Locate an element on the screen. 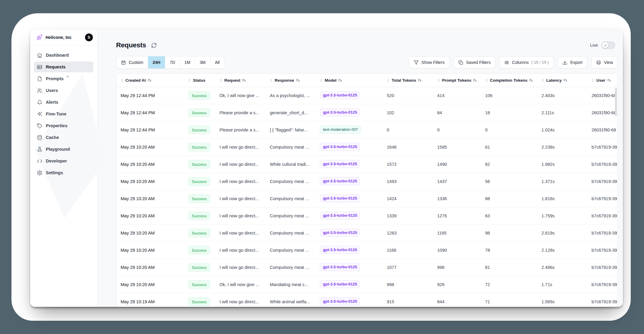 Image resolution: width=644 pixels, height=334 pixels. sidebar-item-label: Requests is located at coordinates (55, 67).